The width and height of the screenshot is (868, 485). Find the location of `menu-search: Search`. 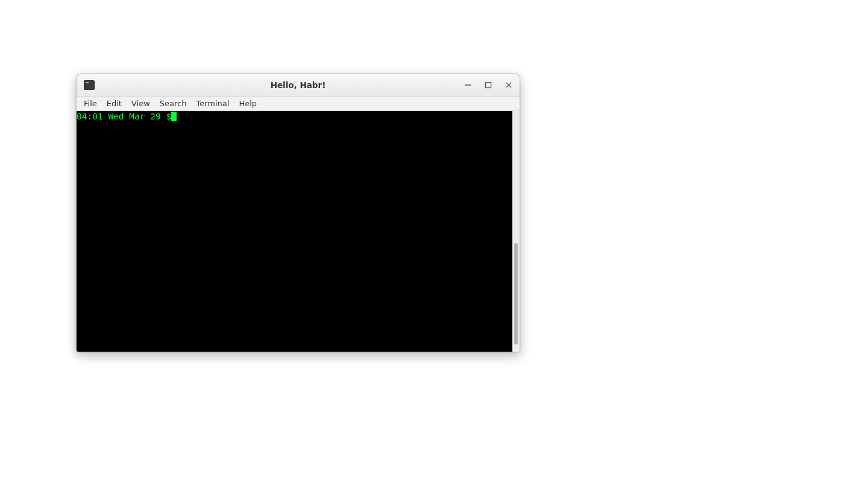

menu-search: Search is located at coordinates (174, 104).